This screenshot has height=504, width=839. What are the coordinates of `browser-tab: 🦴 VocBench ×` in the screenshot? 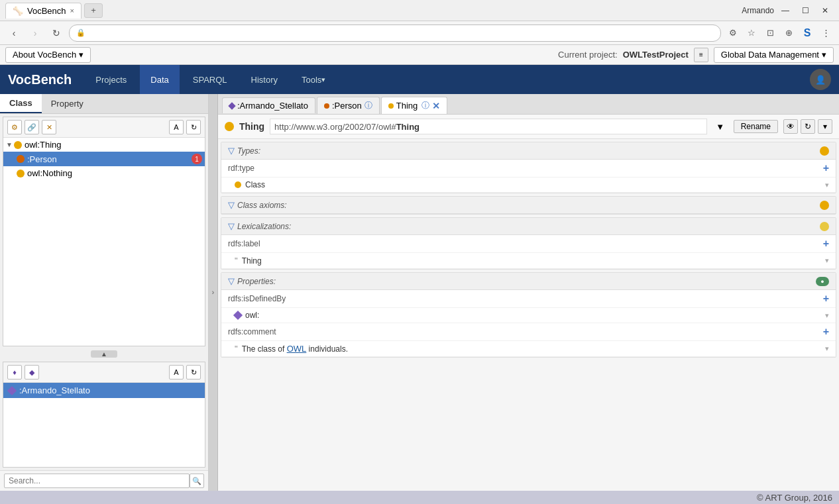 It's located at (44, 11).